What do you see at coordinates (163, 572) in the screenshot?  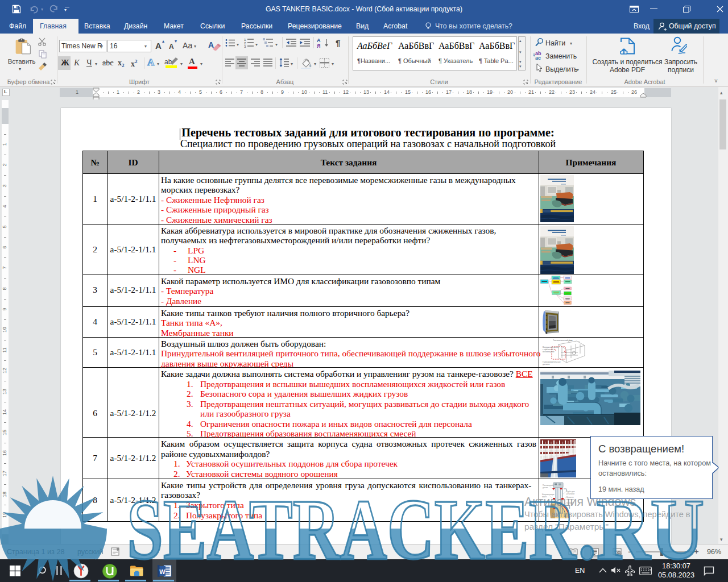 I see `svg-text: W` at bounding box center [163, 572].